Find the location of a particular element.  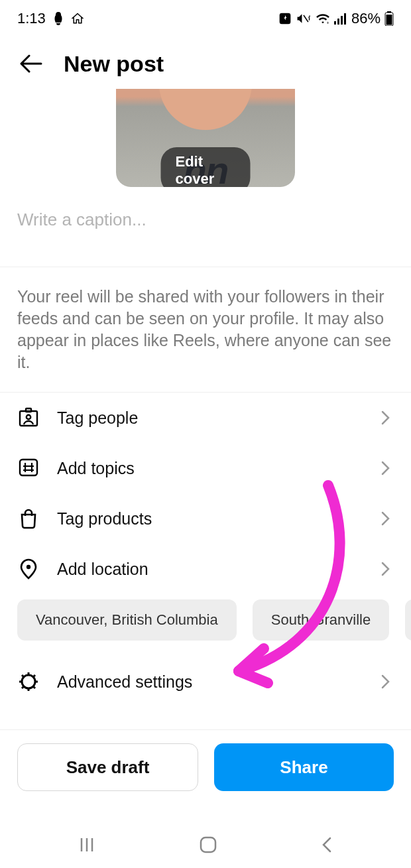

mute-vibrate-icon is located at coordinates (304, 19).